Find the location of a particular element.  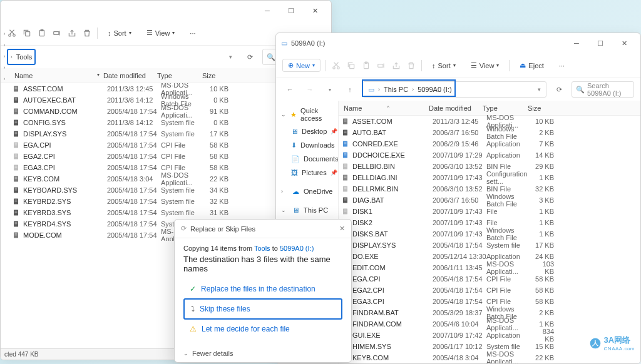

sidebar-pictures: 🖼Pictures📌 is located at coordinates (307, 173).